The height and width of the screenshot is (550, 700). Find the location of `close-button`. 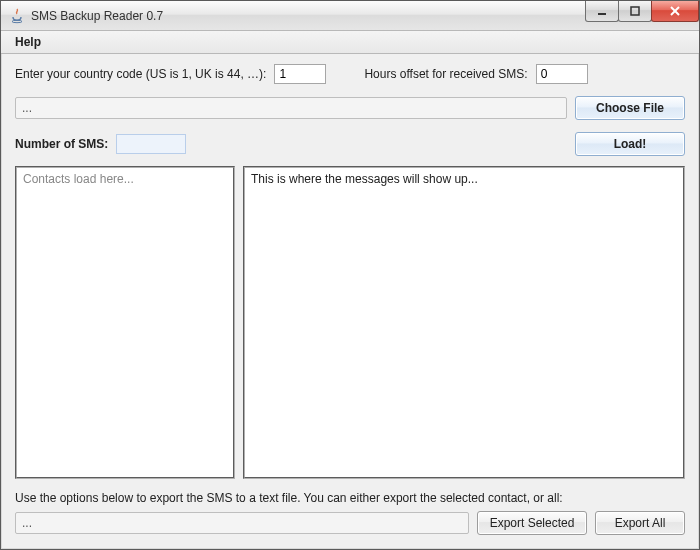

close-button is located at coordinates (675, 12).